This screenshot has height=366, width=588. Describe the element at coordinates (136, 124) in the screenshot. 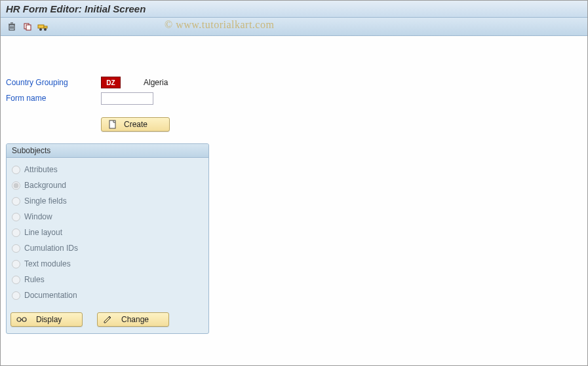

I see `create-button-label: Create` at that location.